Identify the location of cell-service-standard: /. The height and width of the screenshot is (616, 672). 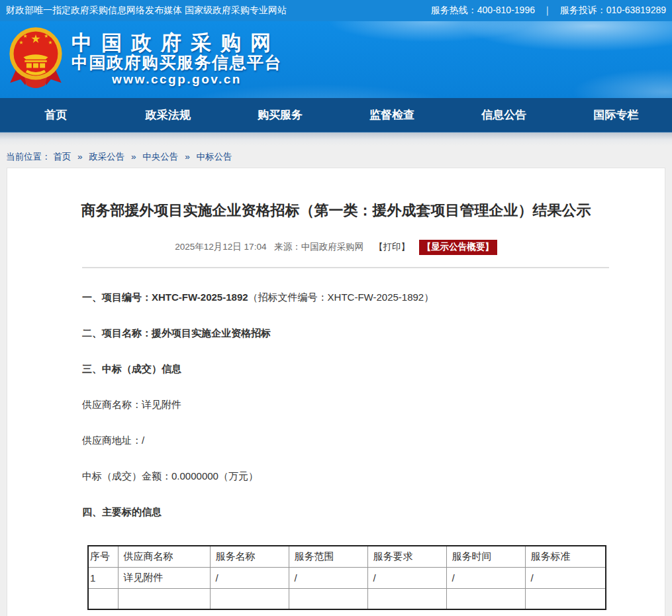
(565, 578).